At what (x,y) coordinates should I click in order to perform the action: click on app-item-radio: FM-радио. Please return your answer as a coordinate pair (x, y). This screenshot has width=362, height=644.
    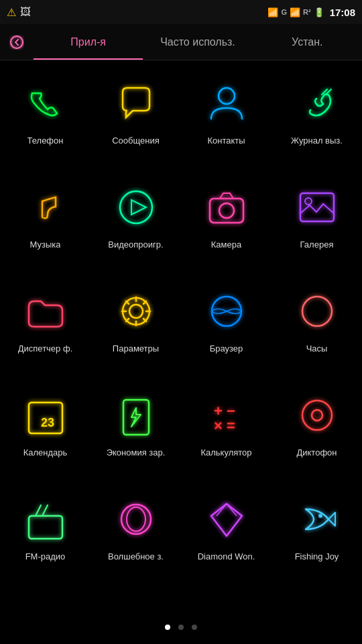
    Looking at the image, I should click on (46, 535).